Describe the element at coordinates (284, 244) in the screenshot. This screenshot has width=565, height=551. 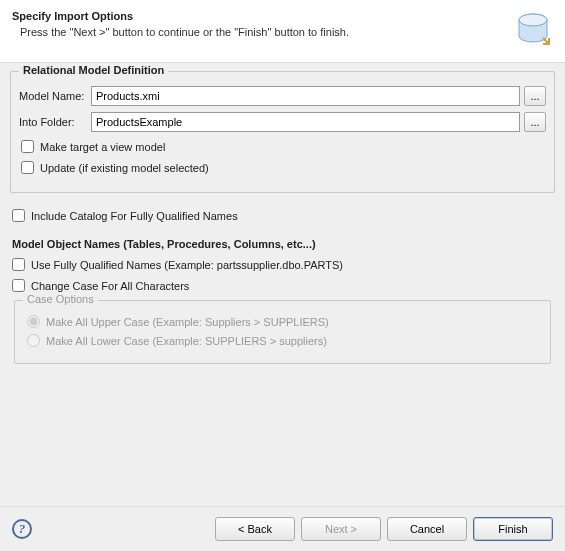
I see `model-object-names-title: Model Object Names (Tables, Procedures, …` at that location.